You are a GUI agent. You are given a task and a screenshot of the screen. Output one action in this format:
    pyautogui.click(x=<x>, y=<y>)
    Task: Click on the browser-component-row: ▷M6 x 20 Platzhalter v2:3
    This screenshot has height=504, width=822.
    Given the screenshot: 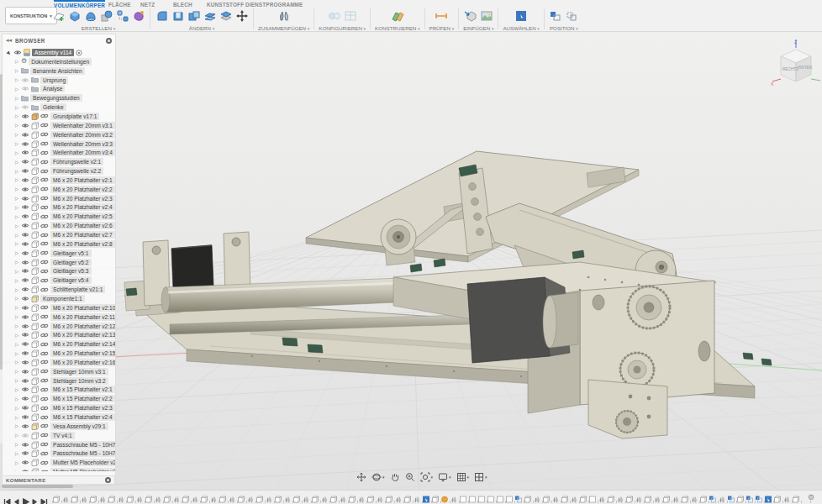 What is the action you would take?
    pyautogui.click(x=59, y=198)
    